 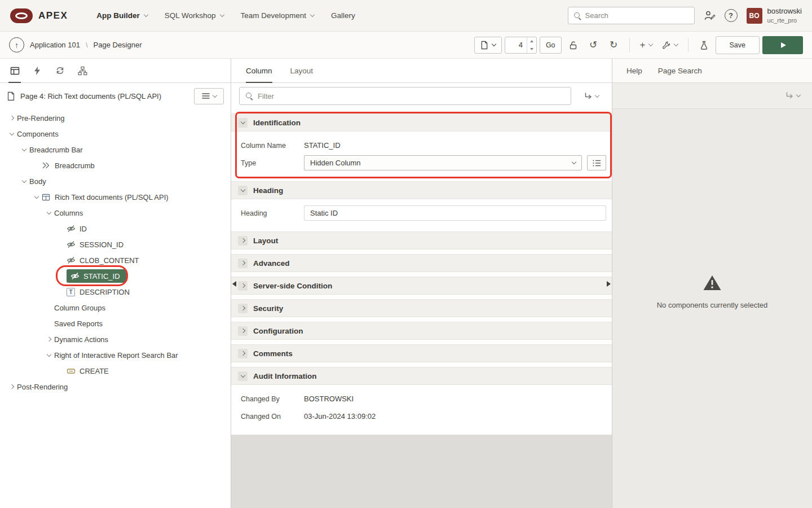 I want to click on tree-item-column-groups: Column Groups, so click(x=115, y=308).